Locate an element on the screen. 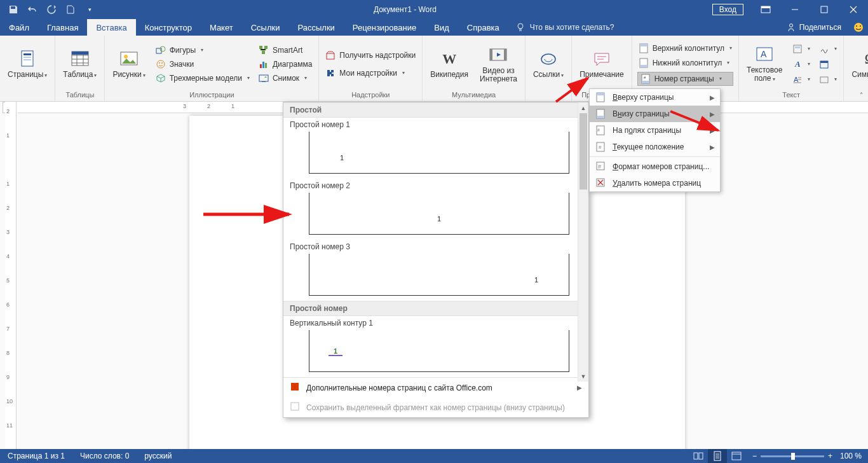 The height and width of the screenshot is (463, 868). submenu-format-page-numbers: # Формат номеров страниц... is located at coordinates (654, 167).